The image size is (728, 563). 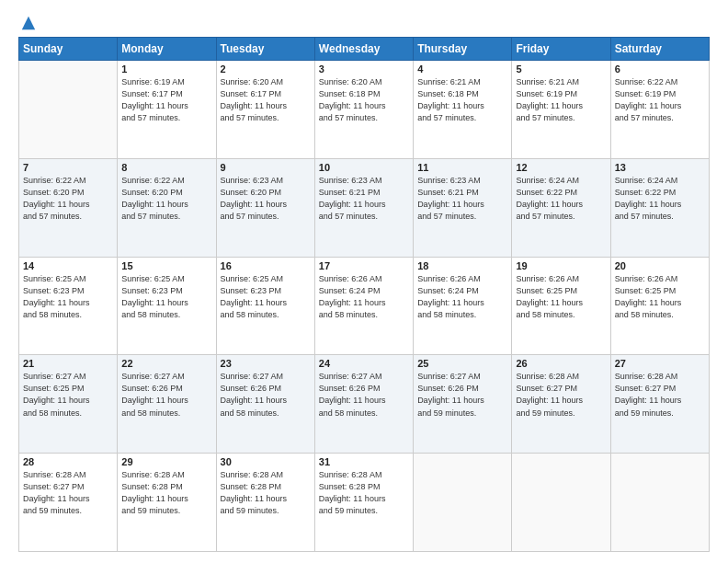 What do you see at coordinates (166, 167) in the screenshot?
I see `day-number: 8` at bounding box center [166, 167].